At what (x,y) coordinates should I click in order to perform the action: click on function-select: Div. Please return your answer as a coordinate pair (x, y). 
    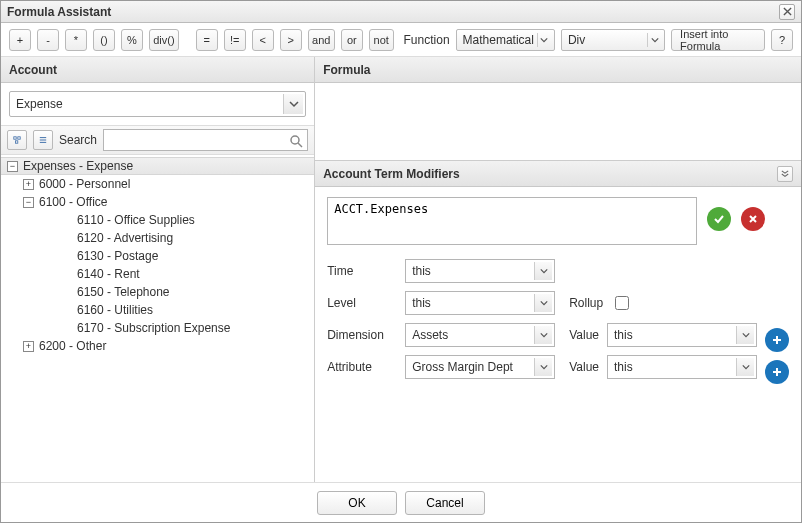
    Looking at the image, I should click on (613, 40).